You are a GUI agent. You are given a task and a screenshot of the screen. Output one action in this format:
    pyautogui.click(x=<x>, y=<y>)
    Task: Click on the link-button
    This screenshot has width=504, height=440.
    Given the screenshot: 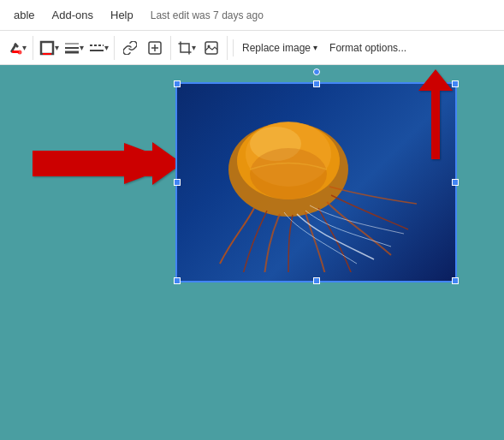 What is the action you would take?
    pyautogui.click(x=130, y=48)
    